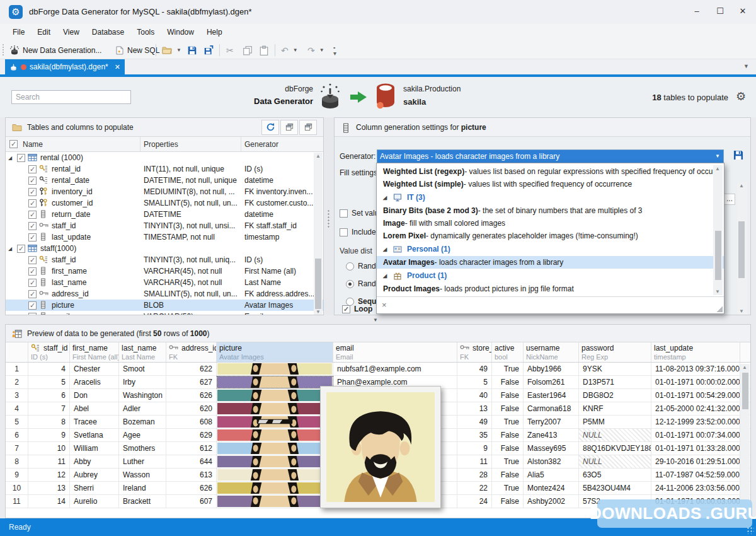 This screenshot has width=756, height=536. What do you see at coordinates (214, 33) in the screenshot?
I see `menu-item-help: Help` at bounding box center [214, 33].